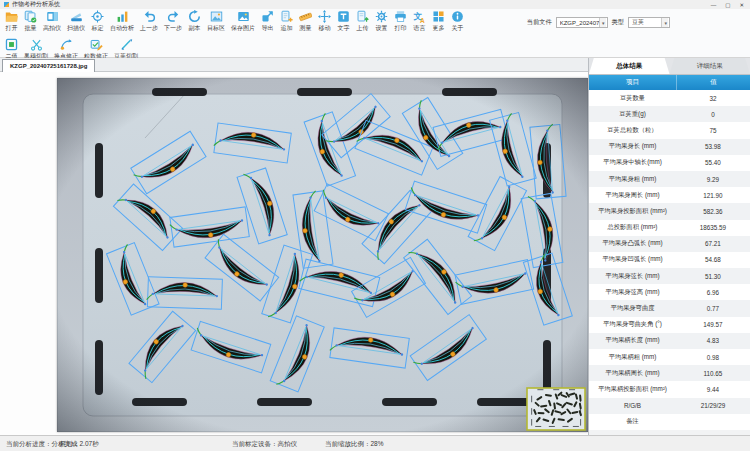  Describe the element at coordinates (401, 28) in the screenshot. I see `toolbar-item-label: 打印` at that location.